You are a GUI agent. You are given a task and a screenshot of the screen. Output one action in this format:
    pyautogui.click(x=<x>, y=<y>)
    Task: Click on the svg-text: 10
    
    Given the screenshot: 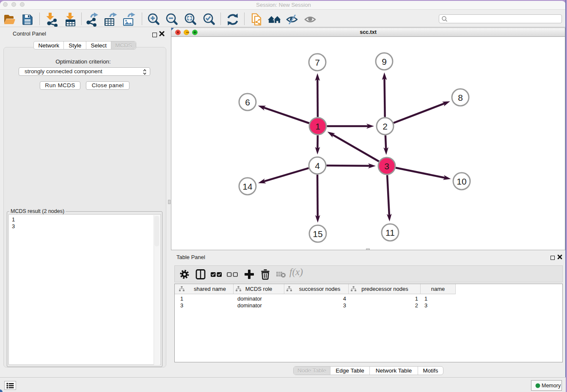 What is the action you would take?
    pyautogui.click(x=461, y=181)
    